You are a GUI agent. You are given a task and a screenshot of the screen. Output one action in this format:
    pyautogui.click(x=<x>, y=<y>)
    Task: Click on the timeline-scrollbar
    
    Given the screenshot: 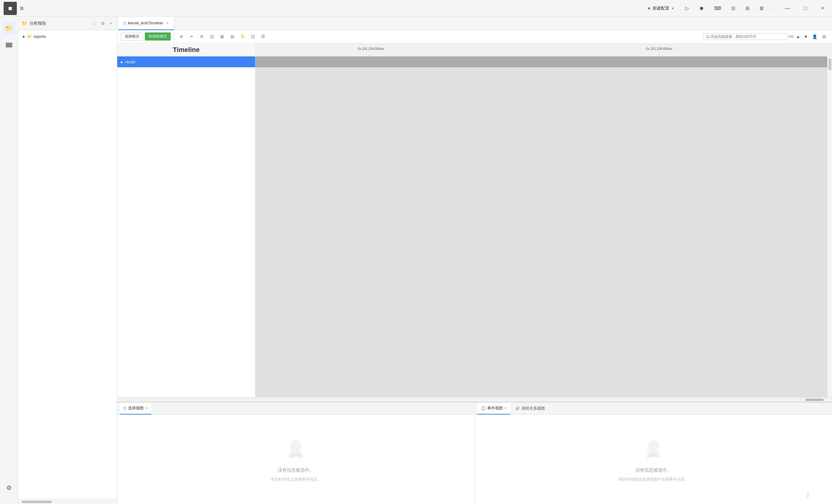 What is the action you would take?
    pyautogui.click(x=475, y=399)
    